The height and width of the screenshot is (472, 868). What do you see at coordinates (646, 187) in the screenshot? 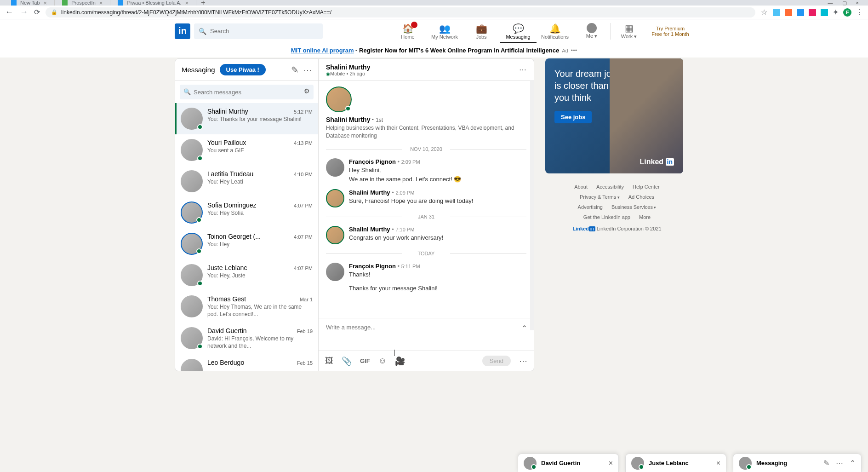
I see `footer-link: Help Center` at bounding box center [646, 187].